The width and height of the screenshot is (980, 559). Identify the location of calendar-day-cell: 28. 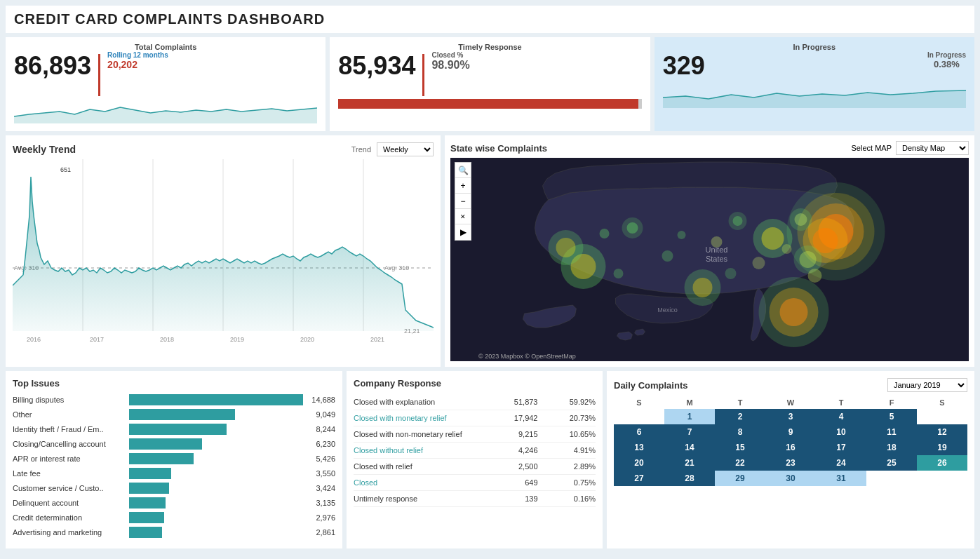
(690, 478).